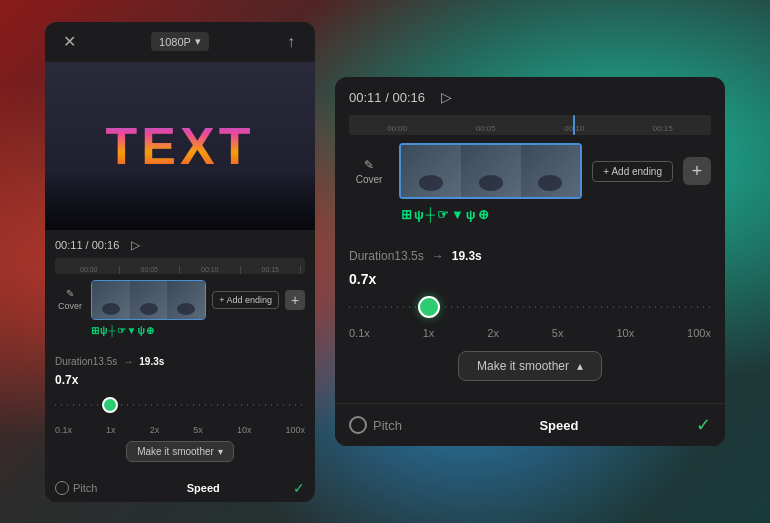  Describe the element at coordinates (110, 405) in the screenshot. I see `speed-thumb` at that location.